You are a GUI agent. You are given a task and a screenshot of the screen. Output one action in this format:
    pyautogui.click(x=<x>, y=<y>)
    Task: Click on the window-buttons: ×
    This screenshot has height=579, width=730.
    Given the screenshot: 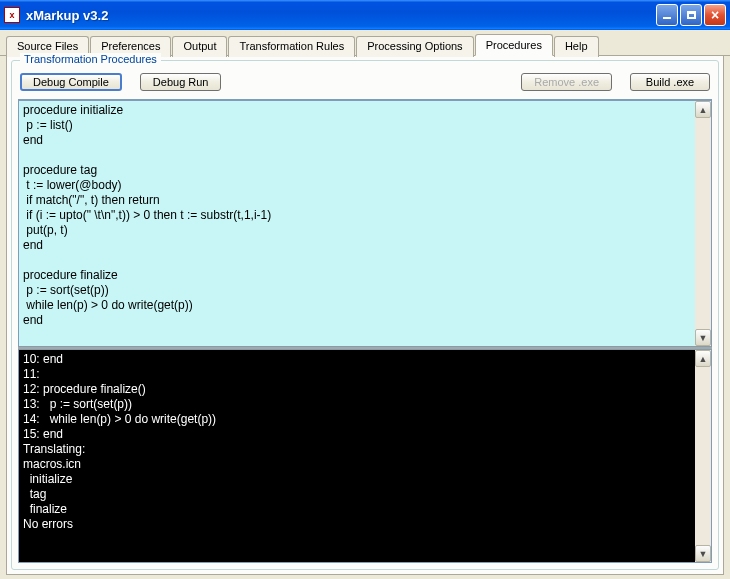 What is the action you would take?
    pyautogui.click(x=691, y=15)
    